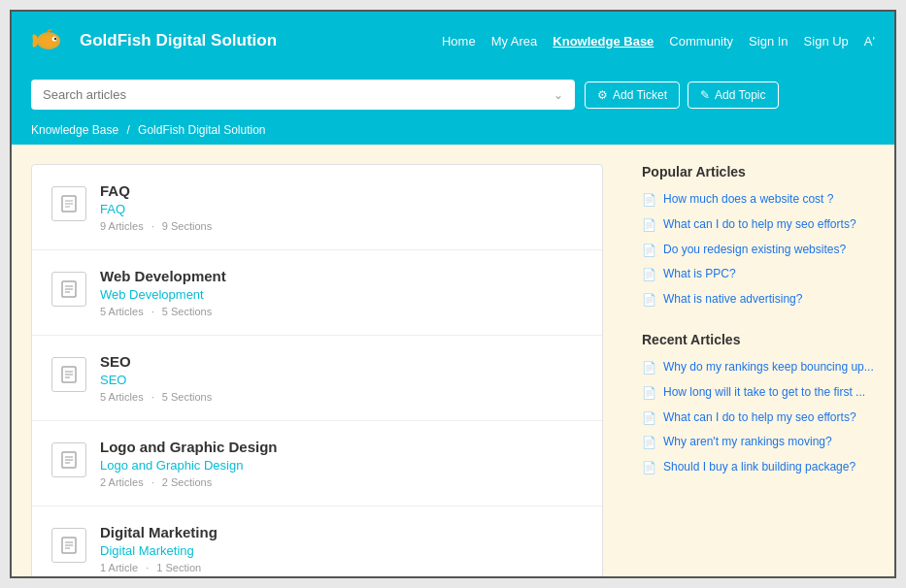 This screenshot has height=588, width=906. What do you see at coordinates (342, 276) in the screenshot?
I see `topic-name-web-dev: Web Development` at bounding box center [342, 276].